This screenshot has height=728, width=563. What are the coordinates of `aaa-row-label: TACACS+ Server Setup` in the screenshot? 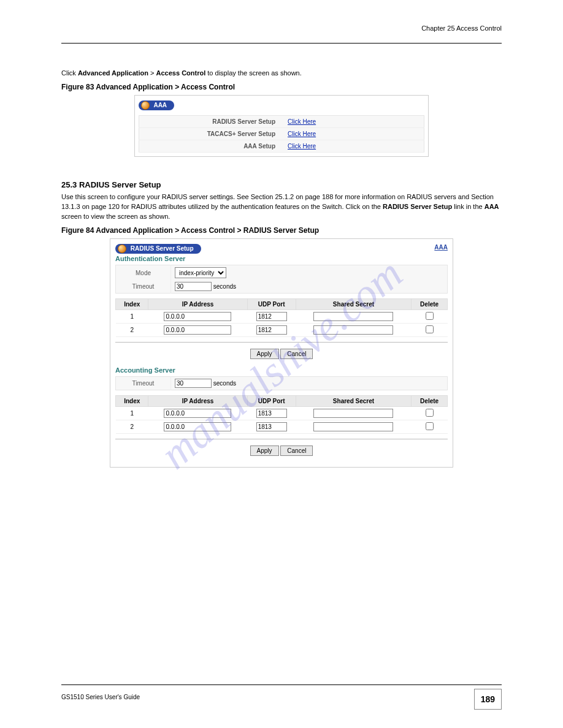 It's located at (211, 134).